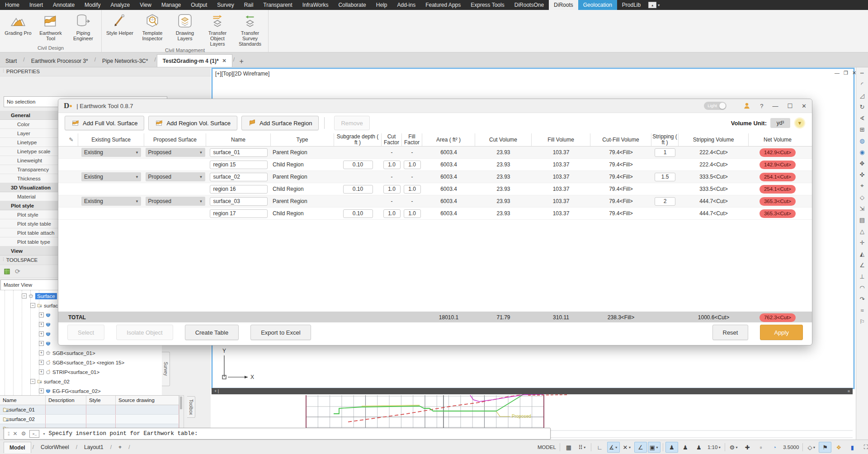  I want to click on drawing-layers-button: Drawing Layers, so click(185, 29).